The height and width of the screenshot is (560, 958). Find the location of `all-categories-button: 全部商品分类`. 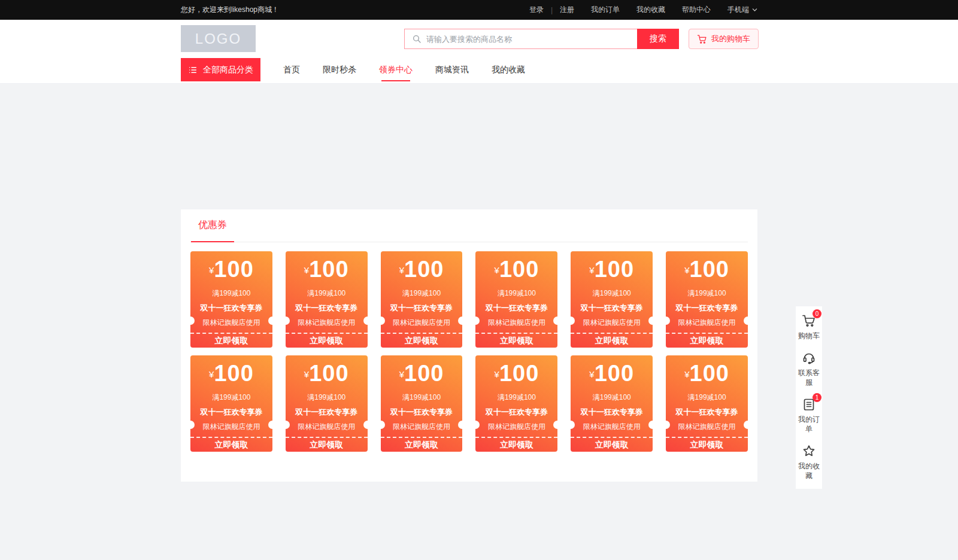

all-categories-button: 全部商品分类 is located at coordinates (220, 69).